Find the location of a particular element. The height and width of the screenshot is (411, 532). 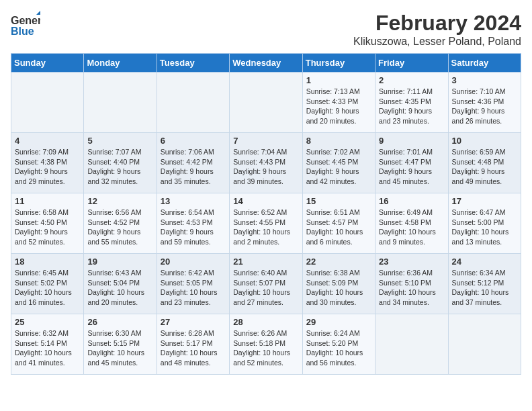

day-detail-3: Sunrise: 7:10 AM Sunset: 4:36 PM Dayligh… is located at coordinates (485, 106).